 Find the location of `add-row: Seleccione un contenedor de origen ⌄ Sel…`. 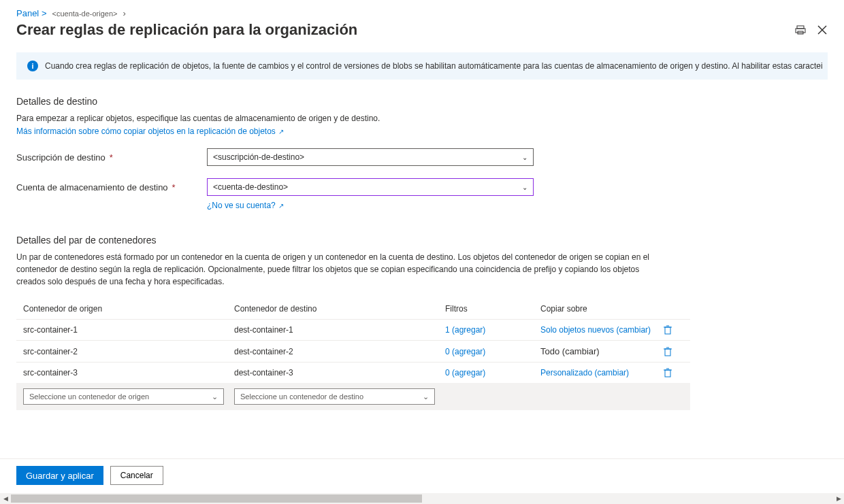

add-row: Seleccione un contenedor de origen ⌄ Sel… is located at coordinates (353, 397).